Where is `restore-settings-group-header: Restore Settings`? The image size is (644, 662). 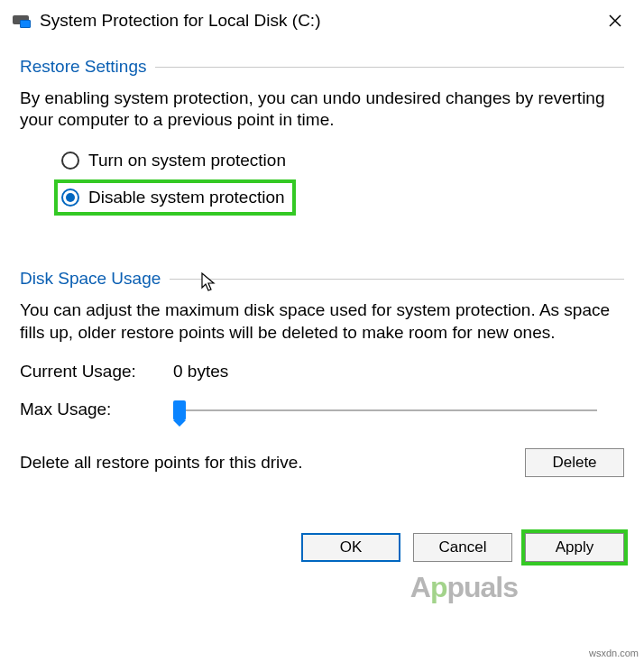
restore-settings-group-header: Restore Settings is located at coordinates (322, 67).